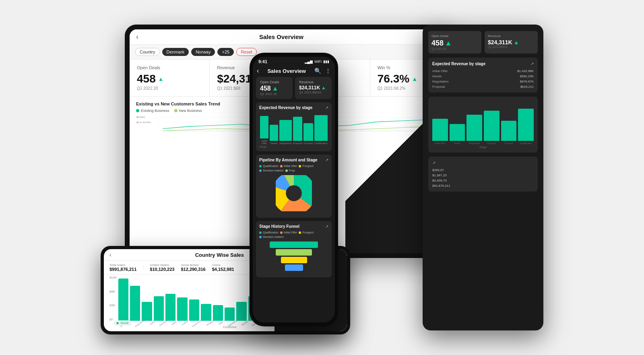 This screenshot has width=644, height=355. I want to click on rp-list-expand: ↗, so click(434, 163).